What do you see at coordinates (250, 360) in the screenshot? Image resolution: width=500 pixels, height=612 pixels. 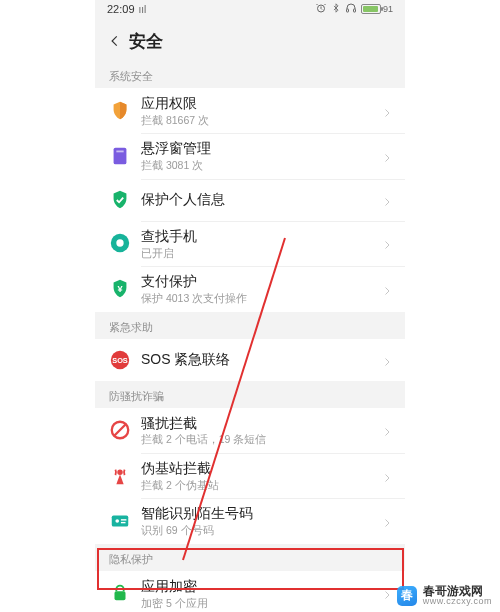 I see `row-sos: SOS SOS 紧急联络` at bounding box center [250, 360].